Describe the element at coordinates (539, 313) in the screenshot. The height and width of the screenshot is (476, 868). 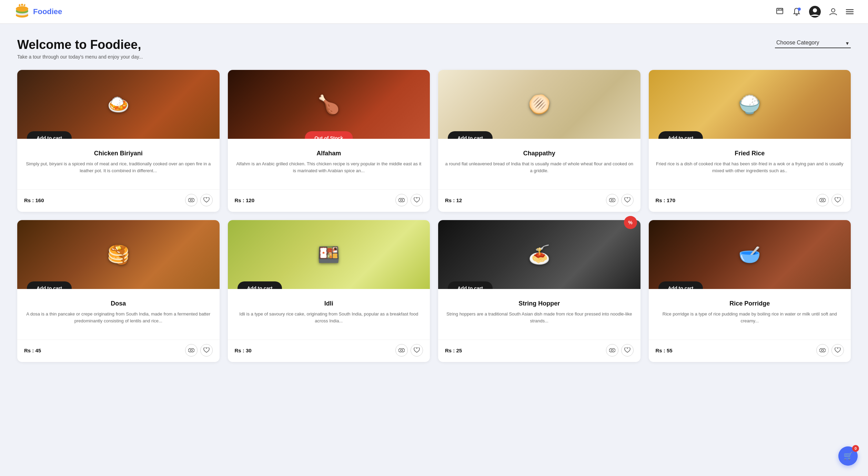
I see `food-card-body: String Hopper String hoppers are a tradi…` at that location.